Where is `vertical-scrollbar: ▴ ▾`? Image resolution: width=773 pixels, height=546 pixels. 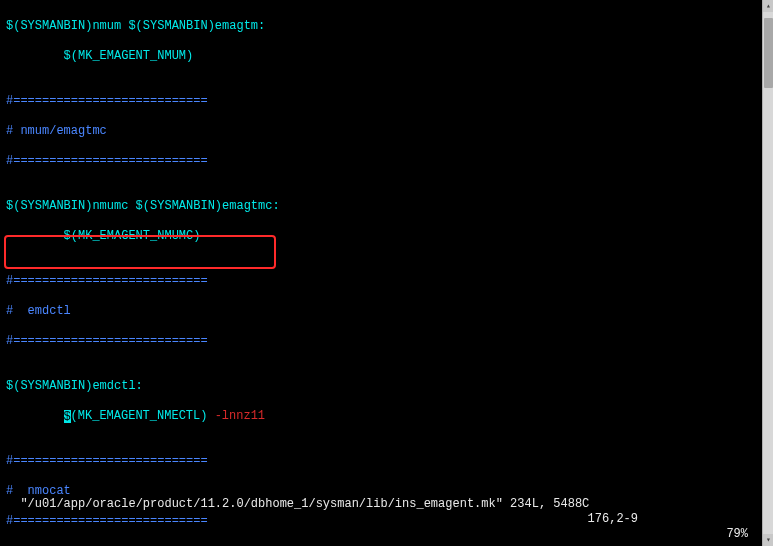 vertical-scrollbar: ▴ ▾ is located at coordinates (768, 273).